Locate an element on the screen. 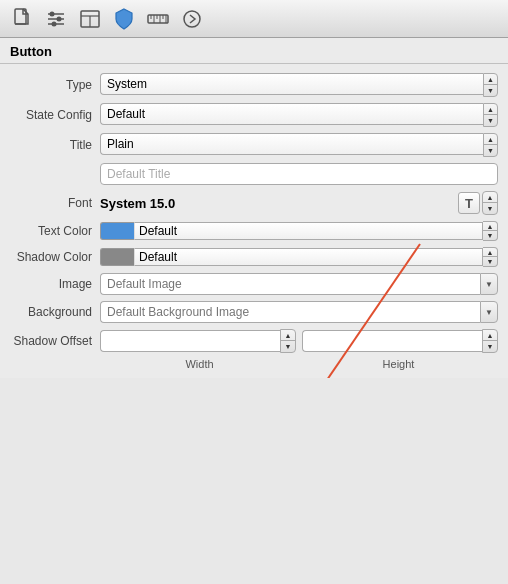 The image size is (508, 584). layout-icon is located at coordinates (90, 19).